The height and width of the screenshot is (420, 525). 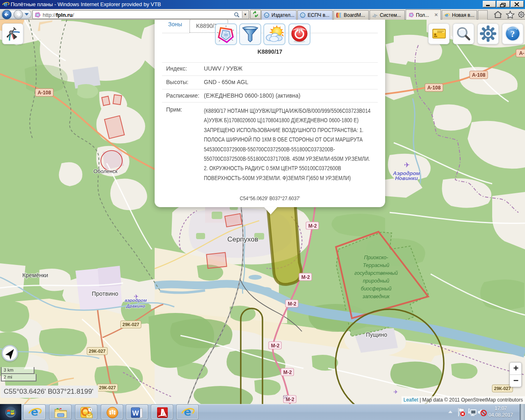 I want to click on svg-text: Дракино, so click(x=136, y=306).